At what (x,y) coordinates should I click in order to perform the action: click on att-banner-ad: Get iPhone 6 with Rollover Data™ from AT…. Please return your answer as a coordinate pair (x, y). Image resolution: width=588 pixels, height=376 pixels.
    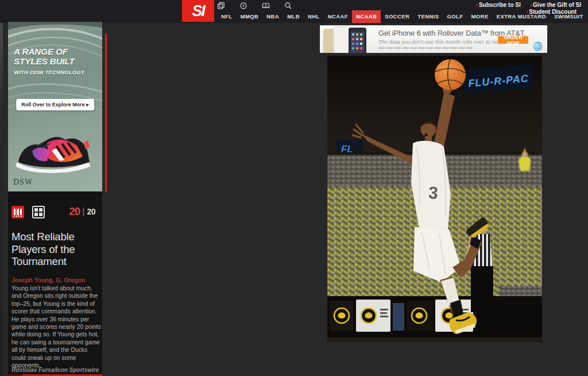
    Looking at the image, I should click on (434, 39).